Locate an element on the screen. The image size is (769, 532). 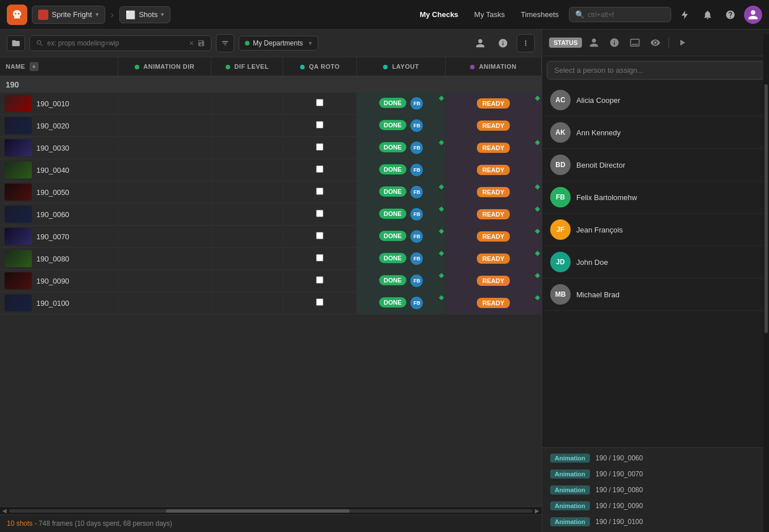
lightning-icon-btn is located at coordinates (685, 15).